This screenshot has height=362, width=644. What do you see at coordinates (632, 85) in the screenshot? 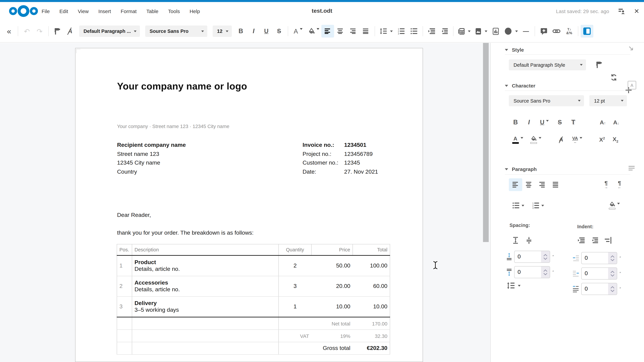
I see `character-dialog-icon: A` at bounding box center [632, 85].